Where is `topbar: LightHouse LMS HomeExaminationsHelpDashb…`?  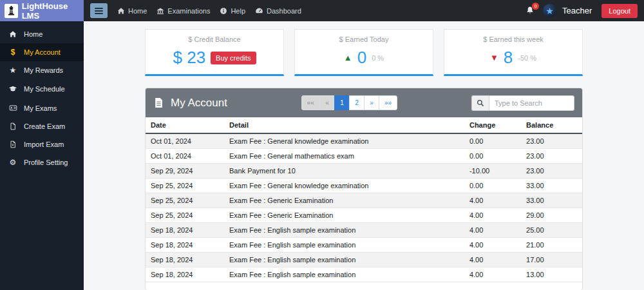 topbar: LightHouse LMS HomeExaminationsHelpDashb… is located at coordinates (322, 10).